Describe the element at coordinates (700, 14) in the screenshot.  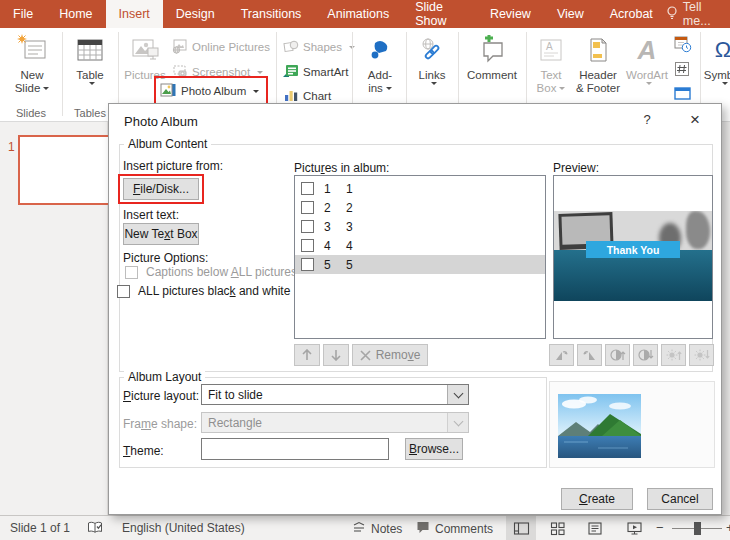
I see `tell-me-label: Tell me...` at that location.